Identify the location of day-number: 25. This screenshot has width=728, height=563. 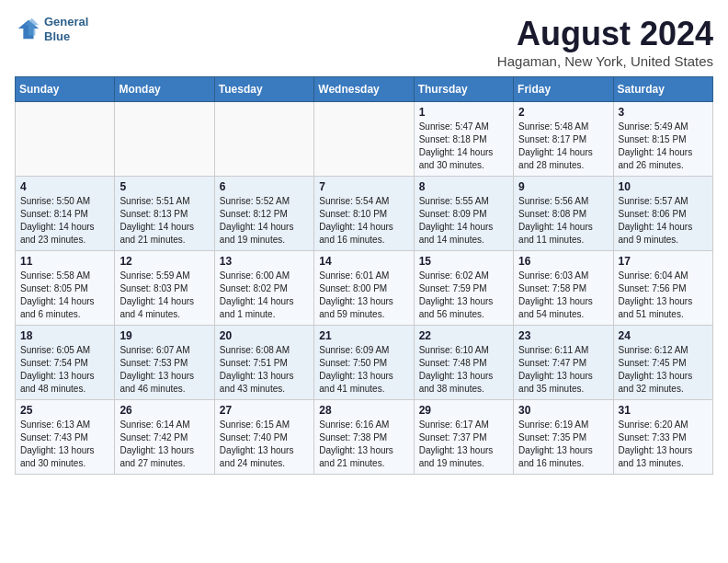
(64, 410).